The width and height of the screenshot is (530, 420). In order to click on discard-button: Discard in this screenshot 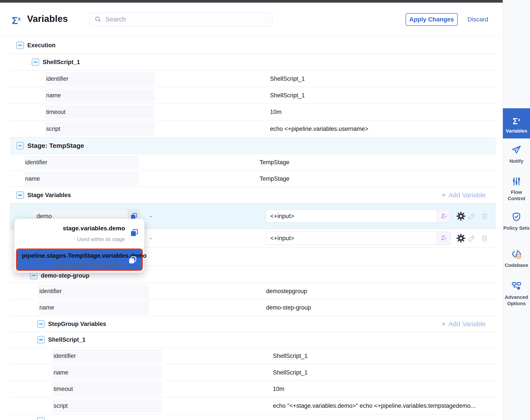, I will do `click(478, 19)`.